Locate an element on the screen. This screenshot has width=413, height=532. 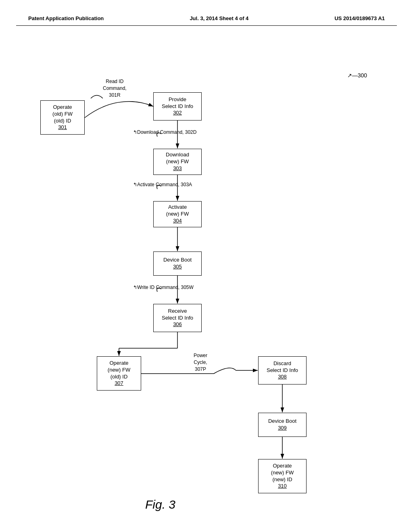
header-right: US 2014/0189673 A1 is located at coordinates (360, 19).